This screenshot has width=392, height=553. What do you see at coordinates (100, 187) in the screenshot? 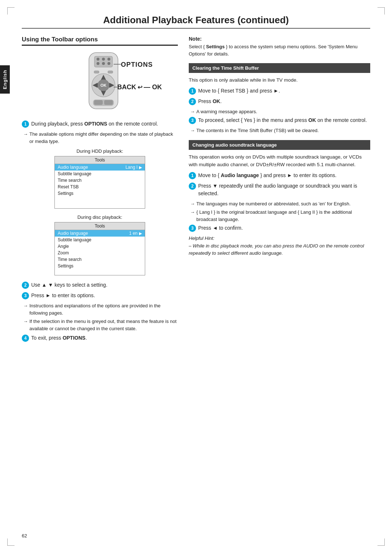
I see `hdd-menu-item-3: Reset TSB` at bounding box center [100, 187].